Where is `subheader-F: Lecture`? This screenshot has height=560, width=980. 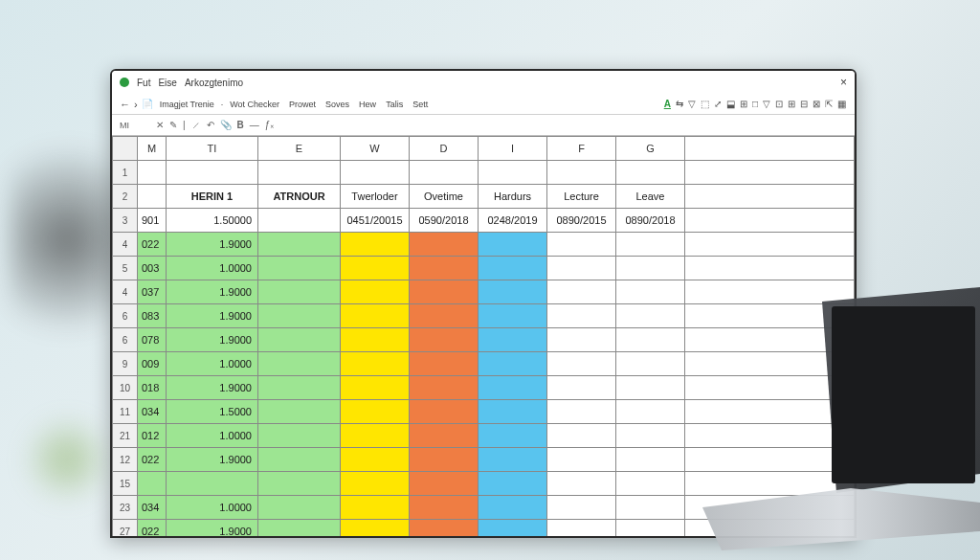 subheader-F: Lecture is located at coordinates (582, 197).